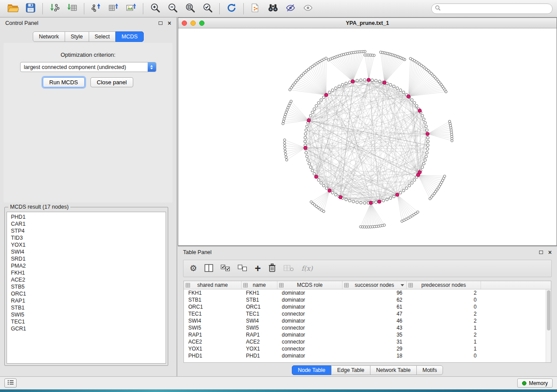  Describe the element at coordinates (86, 273) in the screenshot. I see `mcds-result-item: FKH1` at that location.